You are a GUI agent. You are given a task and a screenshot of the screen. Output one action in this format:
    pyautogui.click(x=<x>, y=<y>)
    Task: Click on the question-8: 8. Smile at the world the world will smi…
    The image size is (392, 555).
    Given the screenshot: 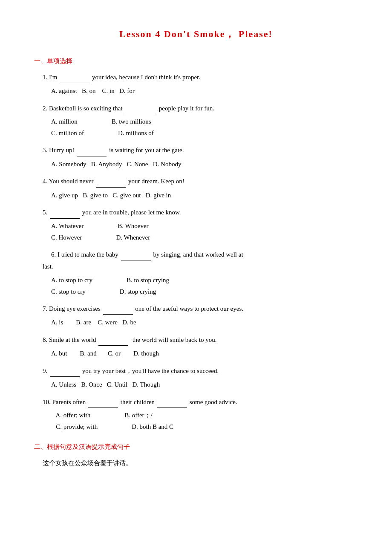 What is the action you would take?
    pyautogui.click(x=196, y=347)
    